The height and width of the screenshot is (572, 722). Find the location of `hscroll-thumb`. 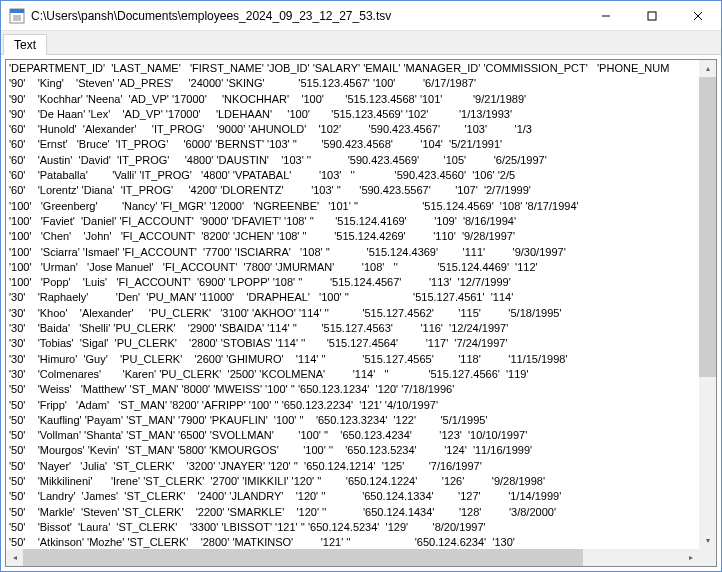

hscroll-thumb is located at coordinates (303, 558).